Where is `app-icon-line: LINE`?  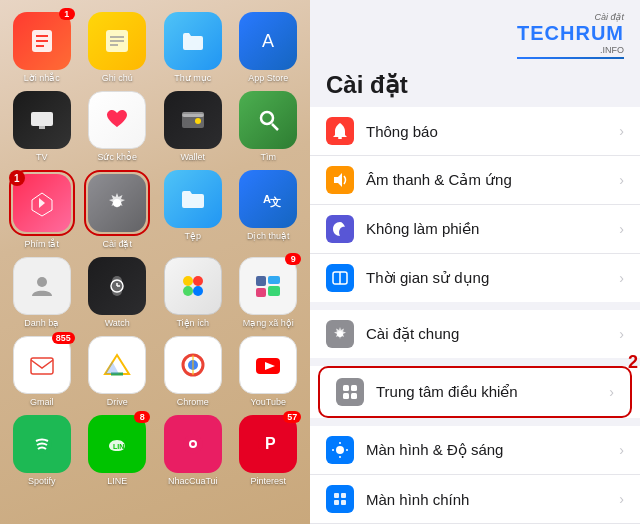
app-icon-line: LINE is located at coordinates (117, 444).